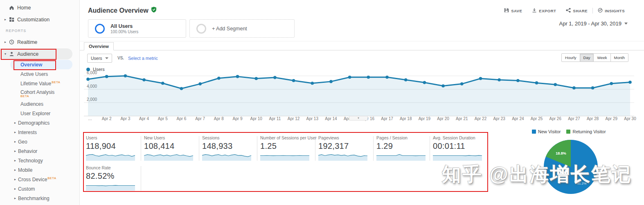 This screenshot has width=644, height=205. What do you see at coordinates (587, 57) in the screenshot?
I see `granularity-day: Day` at bounding box center [587, 57].